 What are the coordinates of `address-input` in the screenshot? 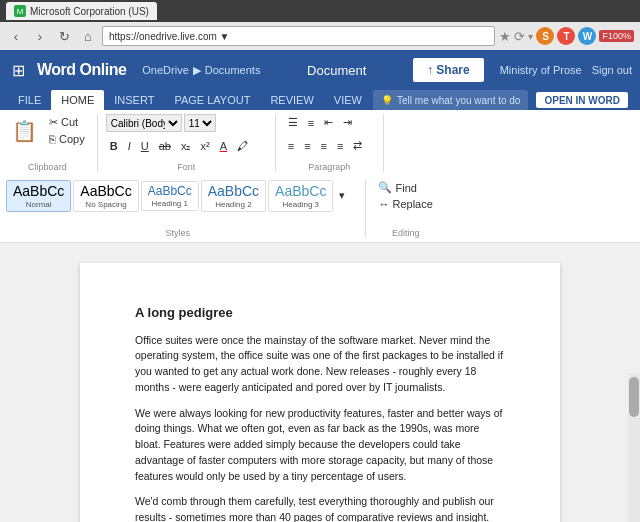 It's located at (298, 36).